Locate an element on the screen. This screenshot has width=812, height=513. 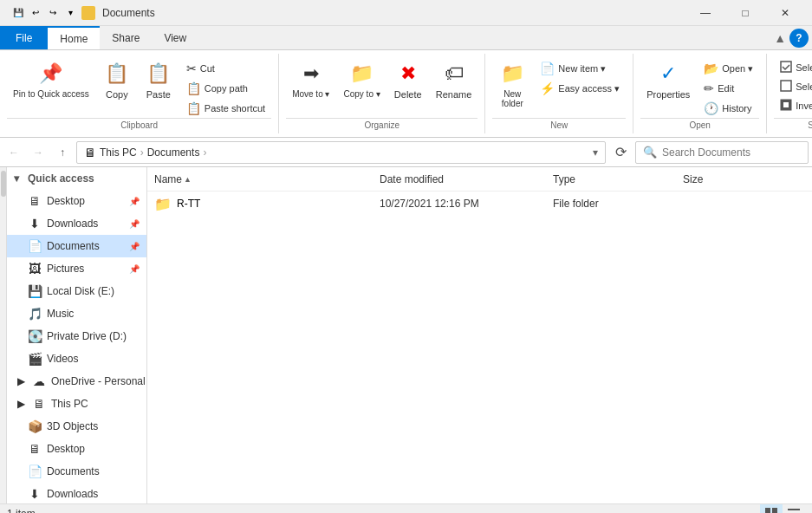
select-none-button: Select none is located at coordinates (793, 87).